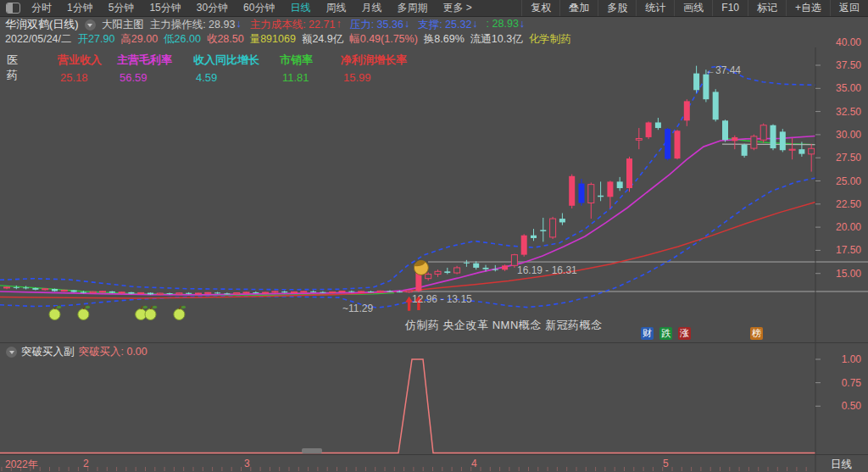 This screenshot has width=868, height=472. I want to click on toolbar-action-button: 标记, so click(766, 8).